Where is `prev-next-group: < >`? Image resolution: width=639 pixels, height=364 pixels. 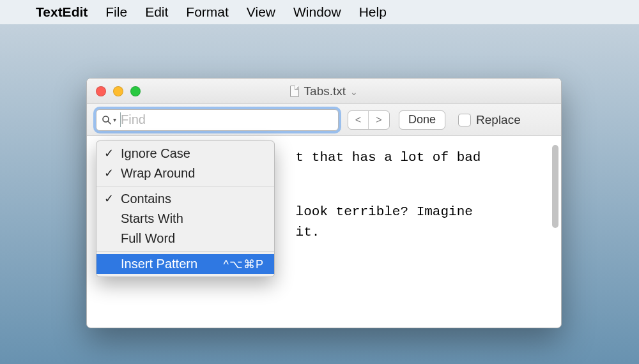
prev-next-group: < > is located at coordinates (369, 120).